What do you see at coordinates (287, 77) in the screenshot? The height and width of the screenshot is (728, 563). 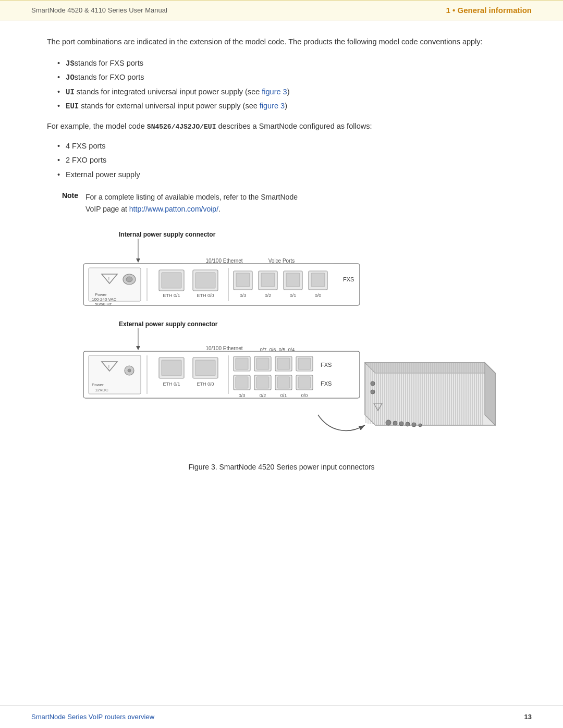 I see `list-item: JOstands for FXO ports` at bounding box center [287, 77].